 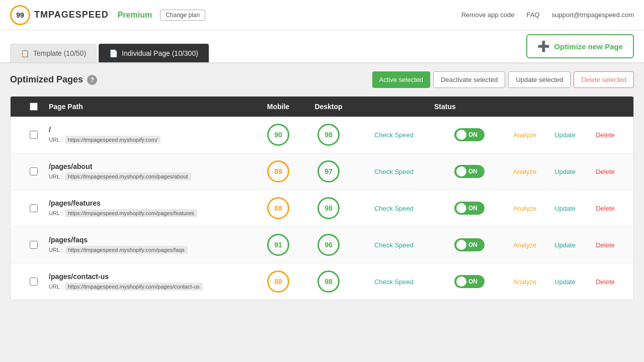 I want to click on select-all-checkbox, so click(x=34, y=107).